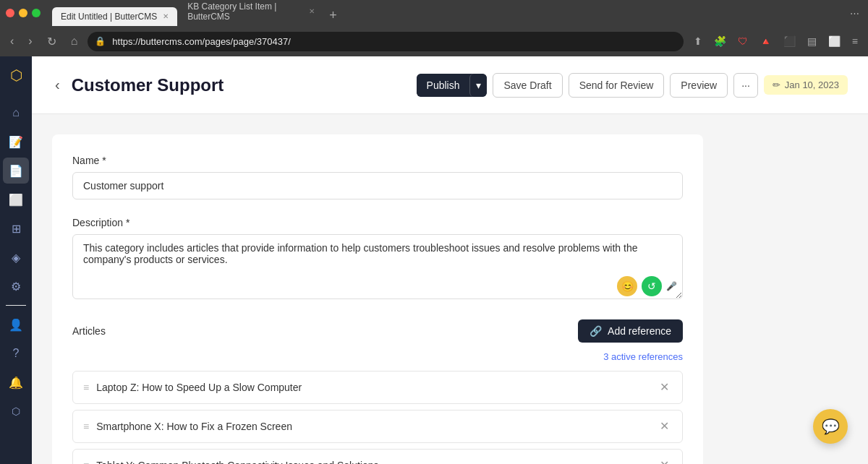  Describe the element at coordinates (58, 85) in the screenshot. I see `back-button: ‹` at that location.